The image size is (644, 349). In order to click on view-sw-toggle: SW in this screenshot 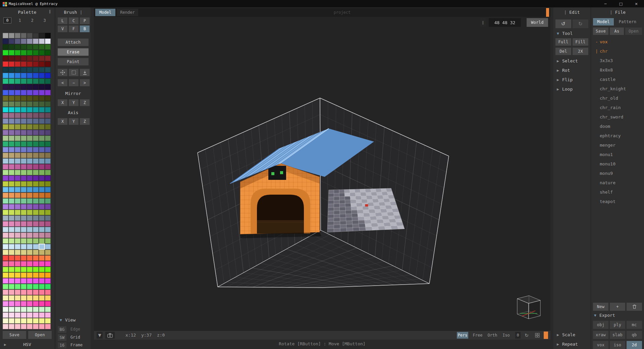, I will do `click(62, 338)`.